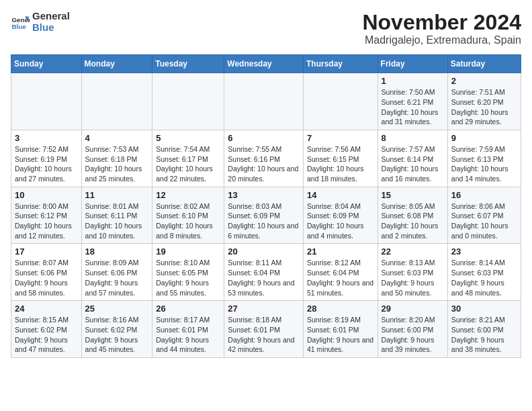 The height and width of the screenshot is (411, 532). I want to click on day-number: 23, so click(484, 251).